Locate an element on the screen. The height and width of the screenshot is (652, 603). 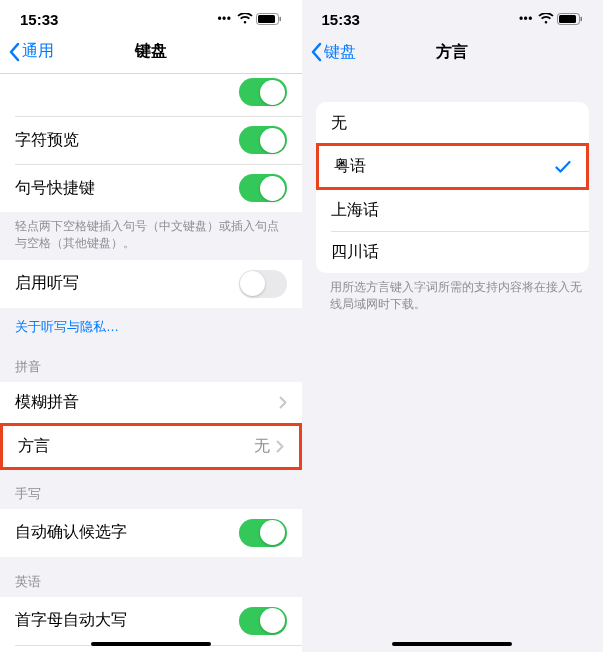
section-header-english: 英语 is located at coordinates (151, 577).